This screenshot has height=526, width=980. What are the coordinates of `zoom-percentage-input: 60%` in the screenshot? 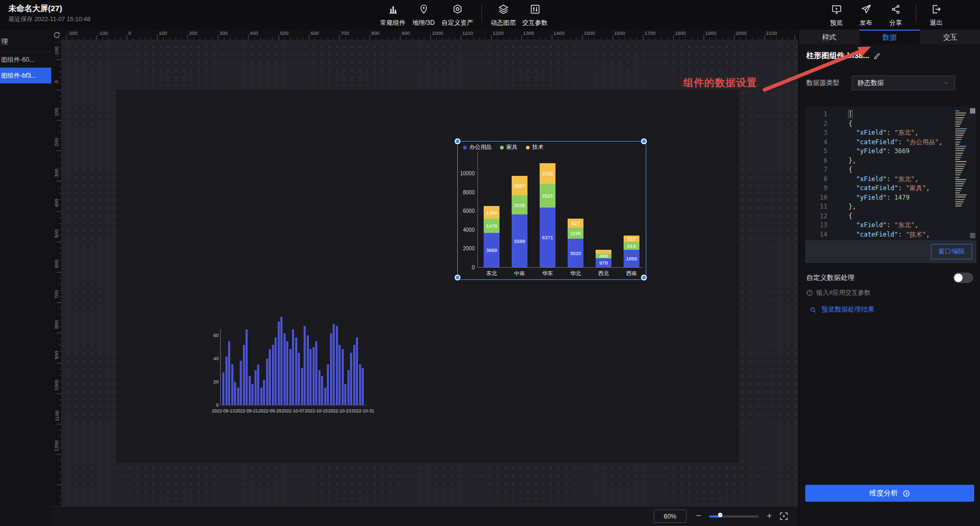 It's located at (670, 516).